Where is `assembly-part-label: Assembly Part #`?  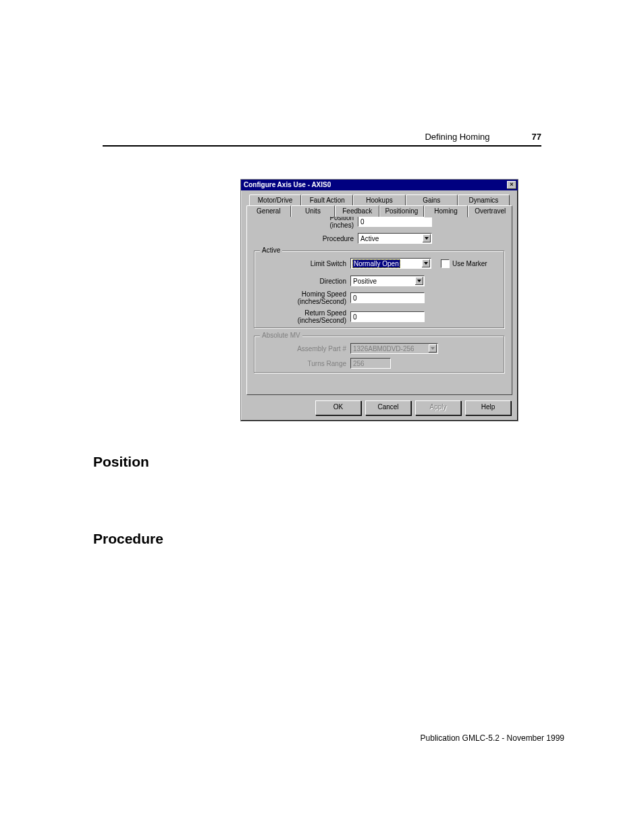 assembly-part-label: Assembly Part # is located at coordinates (305, 348).